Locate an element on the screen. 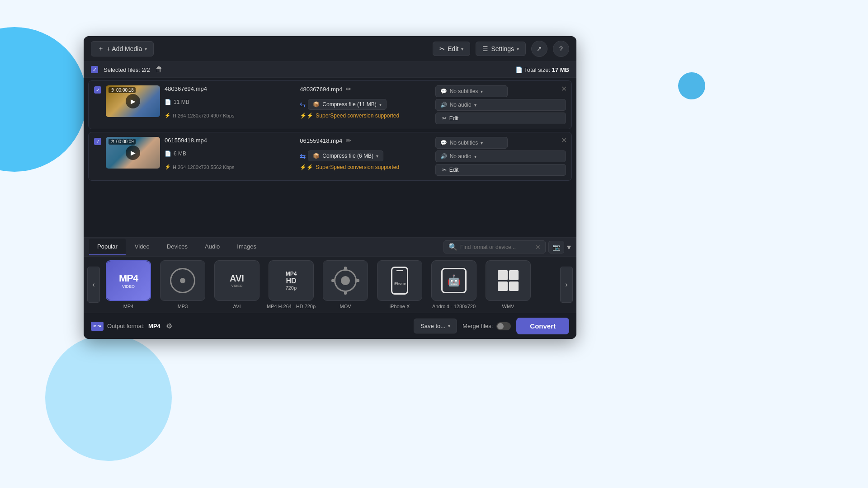 This screenshot has height=488, width=868. format-label-avi: AVI is located at coordinates (237, 306).